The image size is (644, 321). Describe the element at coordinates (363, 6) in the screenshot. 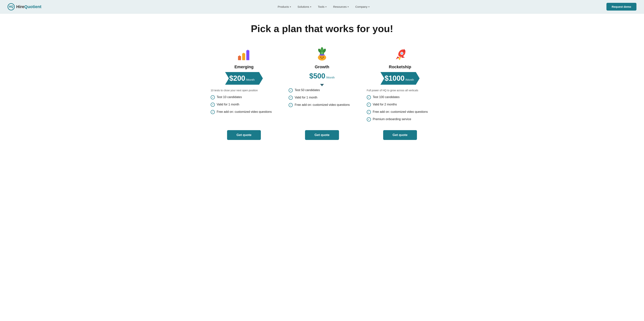

I see `nav-item-company: Company ►` at that location.